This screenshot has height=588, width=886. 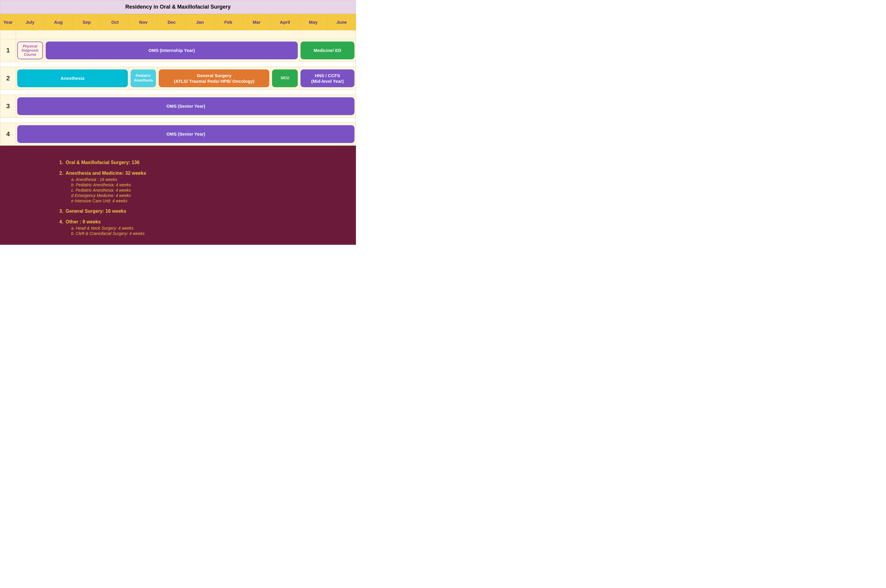 What do you see at coordinates (256, 22) in the screenshot?
I see `header-mar: Mar` at bounding box center [256, 22].